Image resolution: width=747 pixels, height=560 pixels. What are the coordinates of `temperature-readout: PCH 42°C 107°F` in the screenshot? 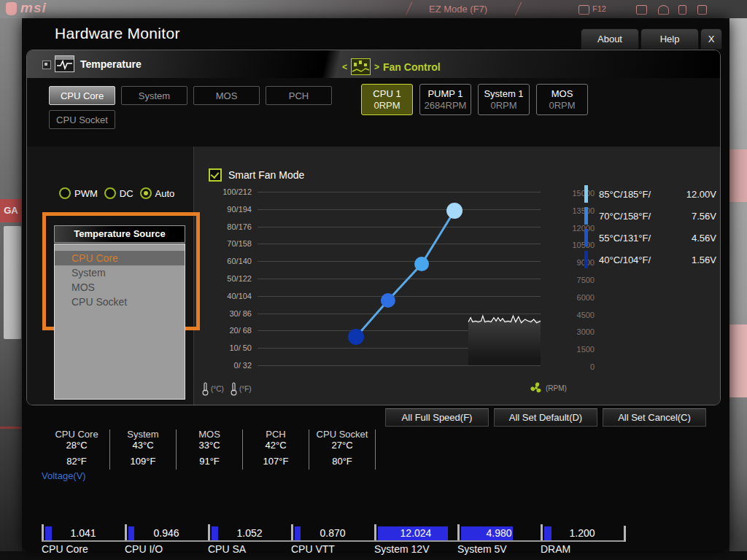 It's located at (276, 449).